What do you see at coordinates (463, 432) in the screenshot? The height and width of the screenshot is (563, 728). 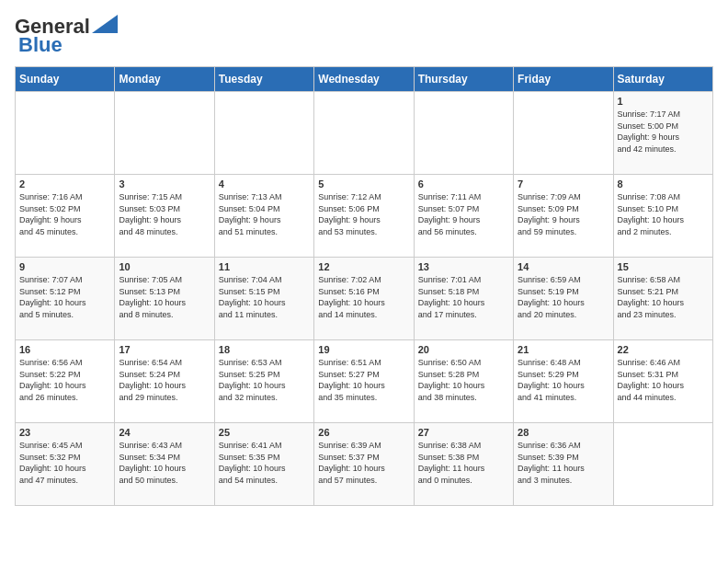 I see `day-number: 27` at bounding box center [463, 432].